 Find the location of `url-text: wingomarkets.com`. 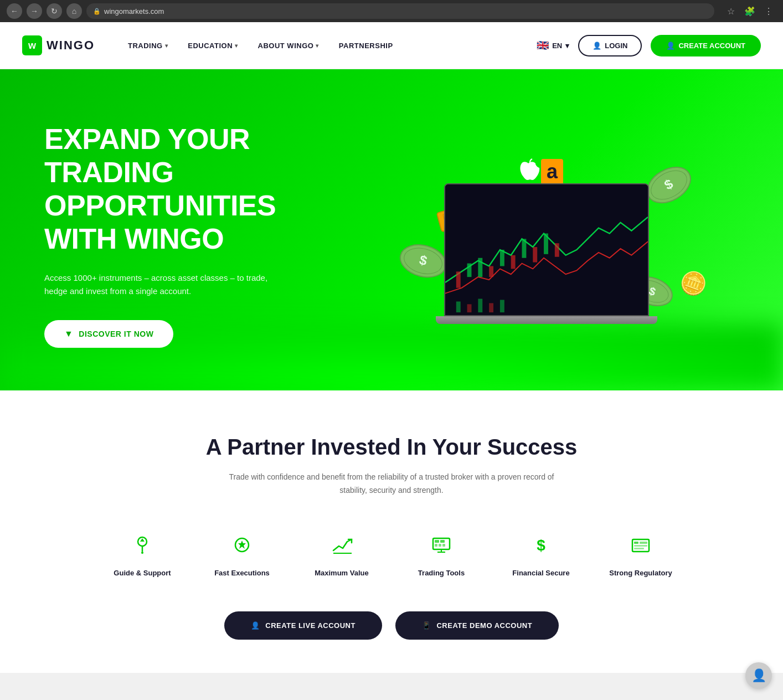

url-text: wingomarkets.com is located at coordinates (134, 11).